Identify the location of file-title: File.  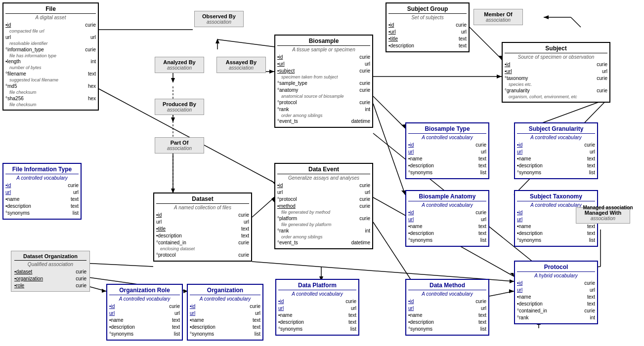
(50, 10).